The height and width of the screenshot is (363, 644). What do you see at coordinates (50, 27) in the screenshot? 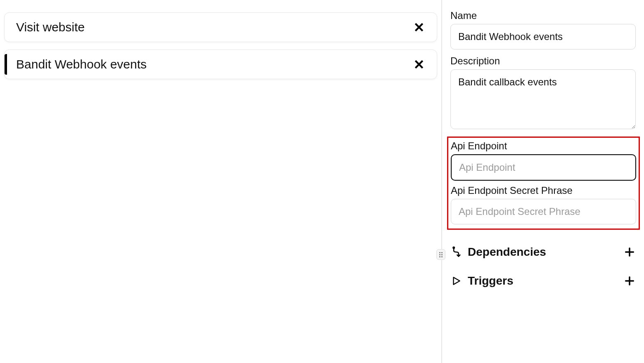
I see `item-card-title: Visit website` at bounding box center [50, 27].